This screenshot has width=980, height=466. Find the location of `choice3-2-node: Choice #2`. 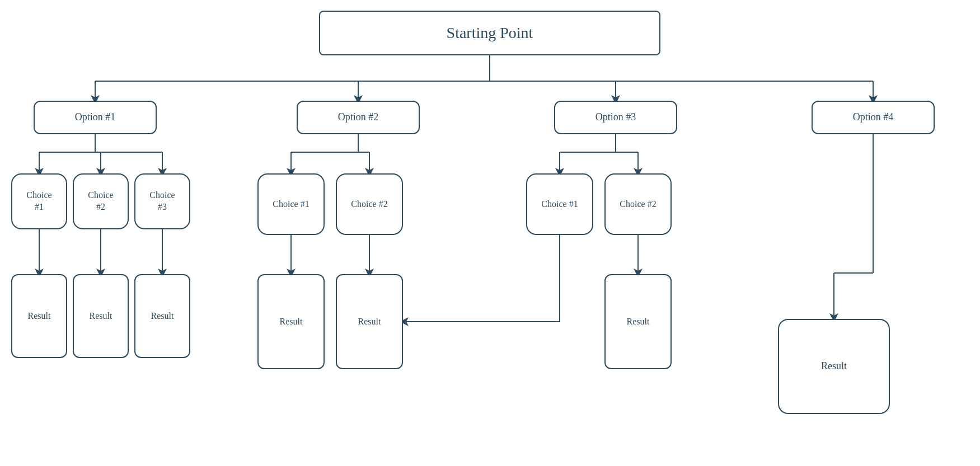

choice3-2-node: Choice #2 is located at coordinates (638, 204).